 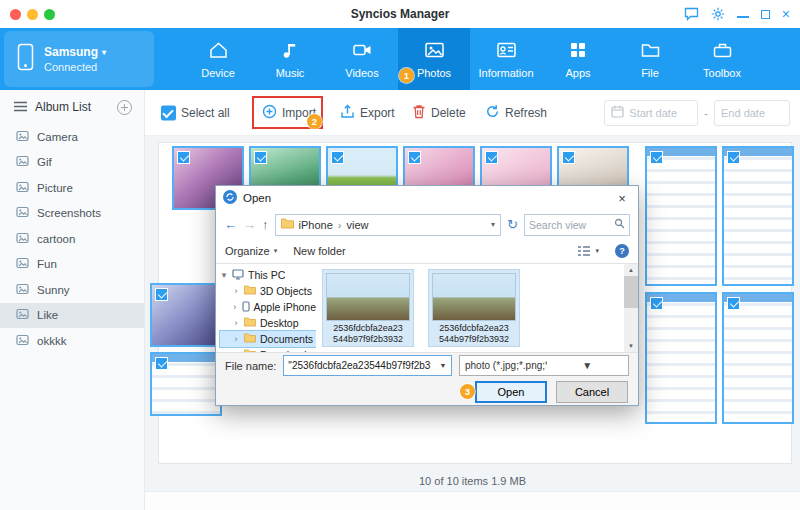 I want to click on filename-input, so click(x=360, y=366).